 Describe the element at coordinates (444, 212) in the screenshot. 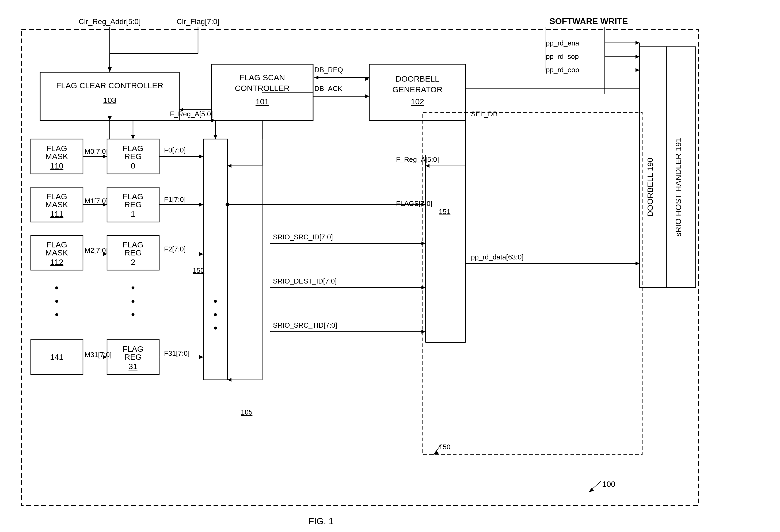

I see `ref-151-label: 151` at that location.